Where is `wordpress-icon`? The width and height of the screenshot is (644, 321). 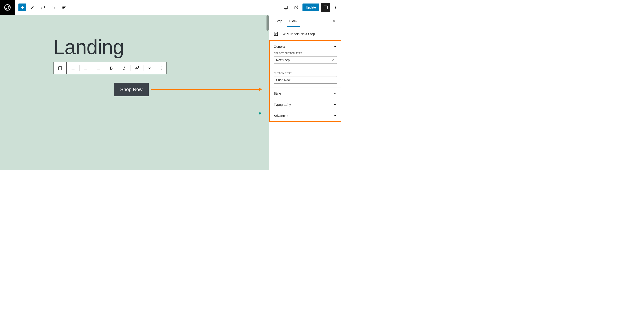 wordpress-icon is located at coordinates (8, 7).